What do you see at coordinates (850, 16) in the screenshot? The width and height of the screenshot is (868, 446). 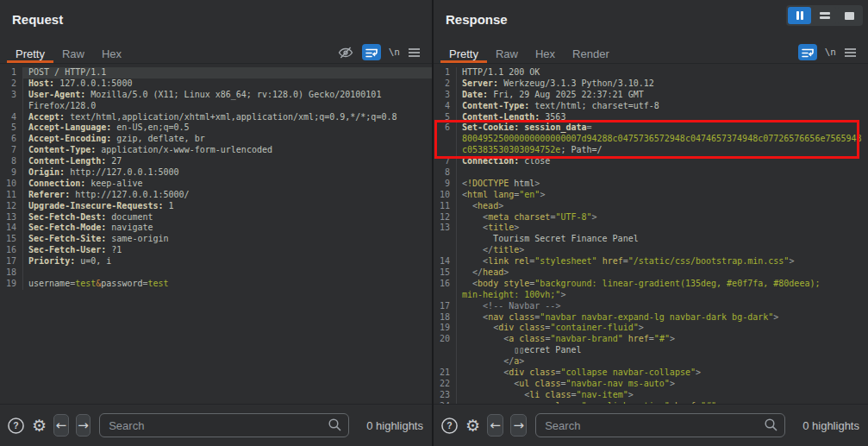 I see `layout-single-button` at bounding box center [850, 16].